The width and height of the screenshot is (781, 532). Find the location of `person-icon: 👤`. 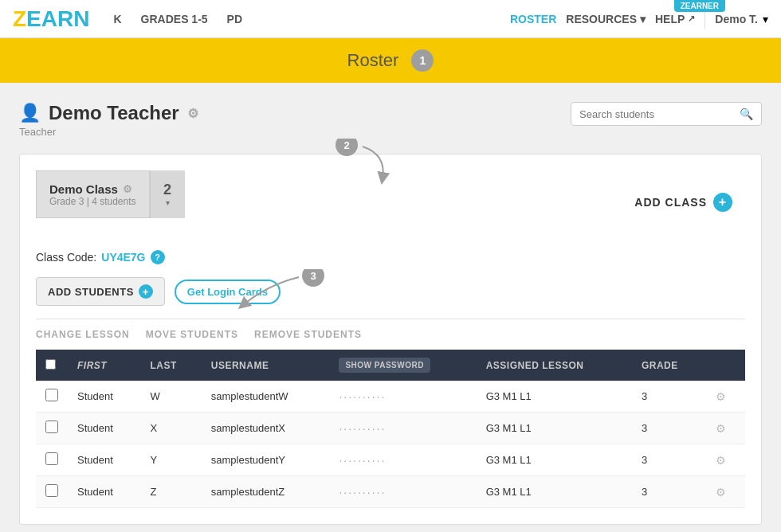

person-icon: 👤 is located at coordinates (30, 113).